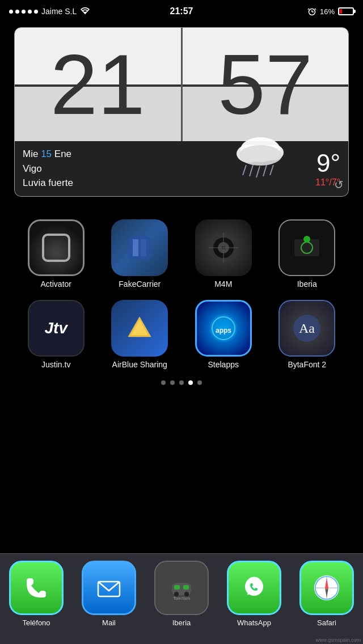 This screenshot has height=644, width=363. I want to click on app-item-m4m: M4M, so click(223, 254).